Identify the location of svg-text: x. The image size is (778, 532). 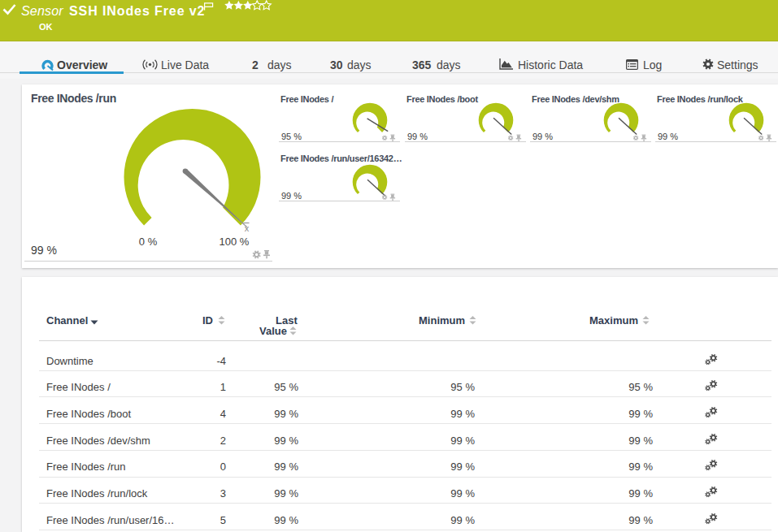
(247, 228).